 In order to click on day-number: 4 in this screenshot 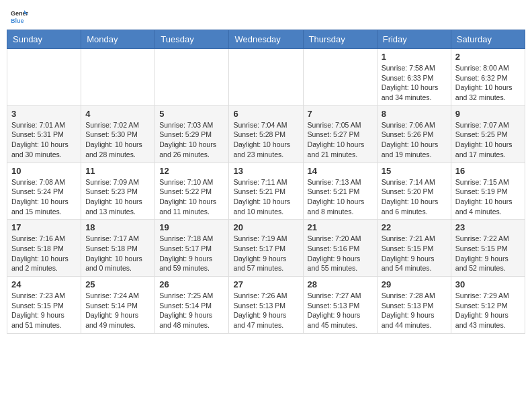, I will do `click(118, 114)`.